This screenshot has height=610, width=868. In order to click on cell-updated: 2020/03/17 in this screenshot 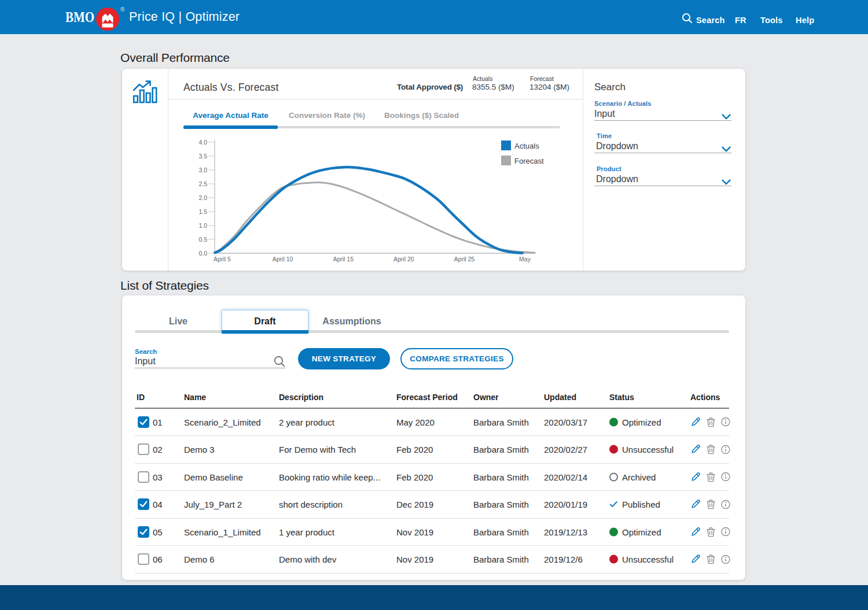, I will do `click(566, 422)`.